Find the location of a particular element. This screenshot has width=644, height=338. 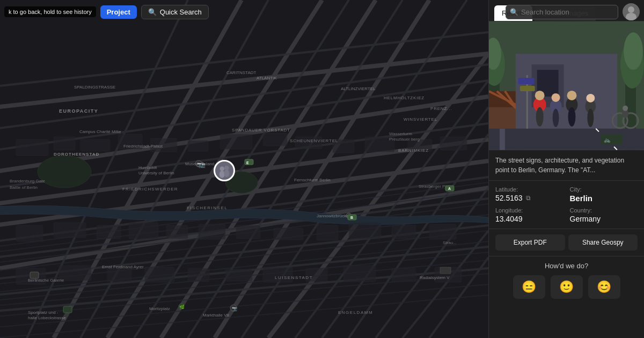

image-description: The street signs, architecture, and vege… is located at coordinates (567, 165).